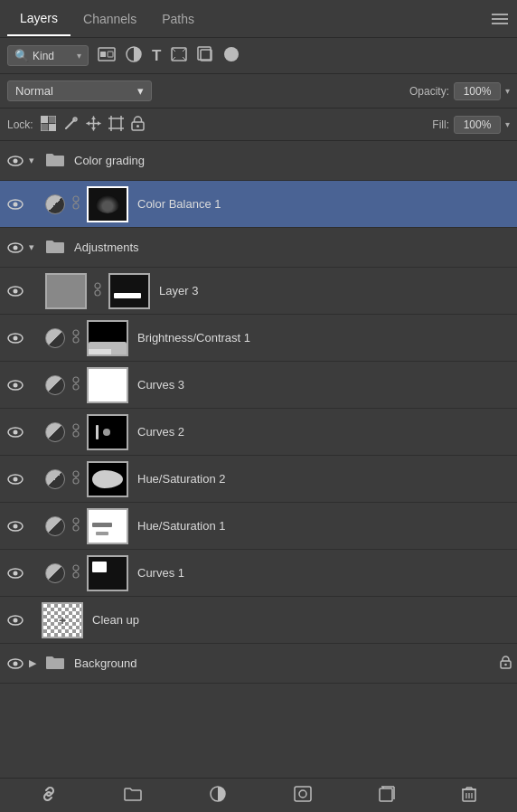  What do you see at coordinates (258, 432) in the screenshot?
I see `layer-row-curves2: Curves 2` at bounding box center [258, 432].